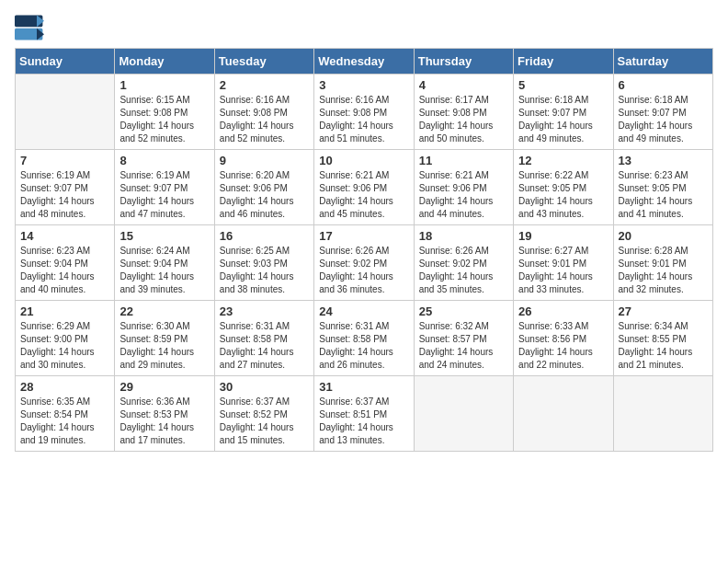 The height and width of the screenshot is (563, 728). I want to click on day-detail: Sunrise: 6:23 AMSunset: 9:04 PMDaylight:…, so click(64, 270).